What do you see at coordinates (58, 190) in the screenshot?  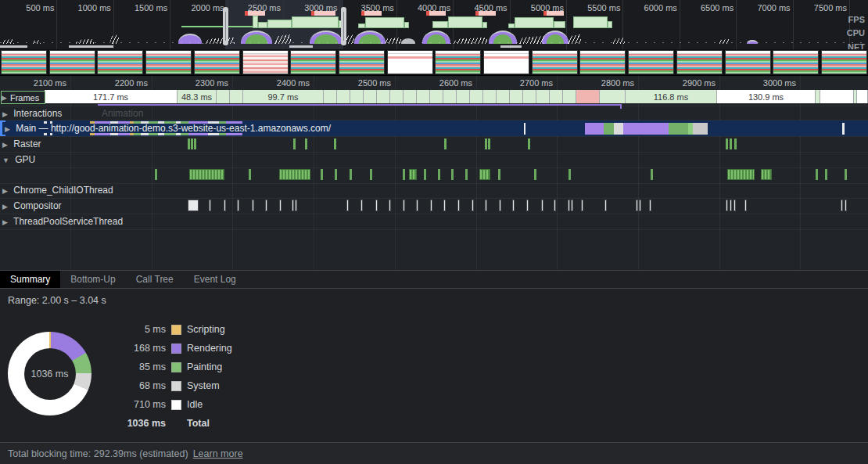 I see `track-header-chrome-childiothread: ▶ Chrome_ChildIOThread` at bounding box center [58, 190].